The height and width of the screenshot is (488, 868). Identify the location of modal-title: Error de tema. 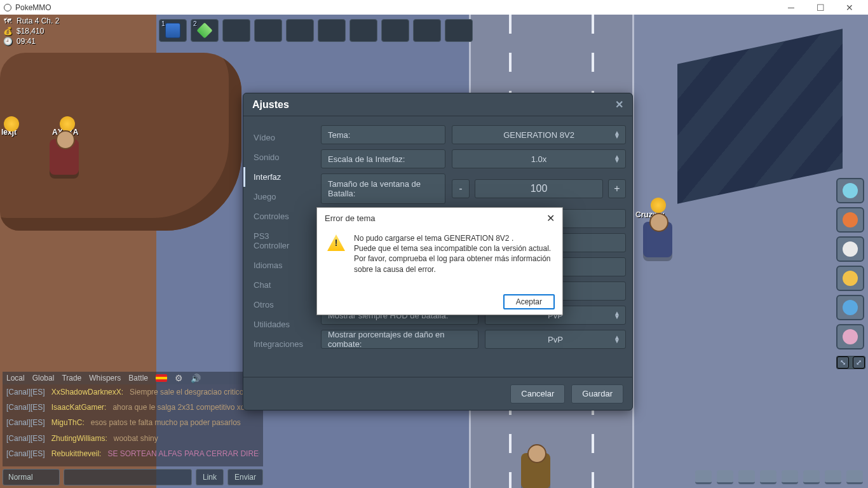
(349, 219).